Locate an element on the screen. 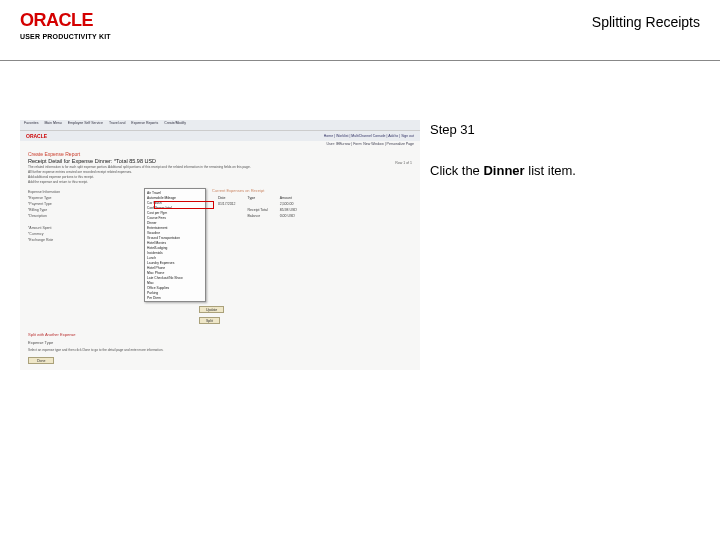 Image resolution: width=720 pixels, height=540 pixels. thumb-field-label: *Billing Type is located at coordinates (38, 210).